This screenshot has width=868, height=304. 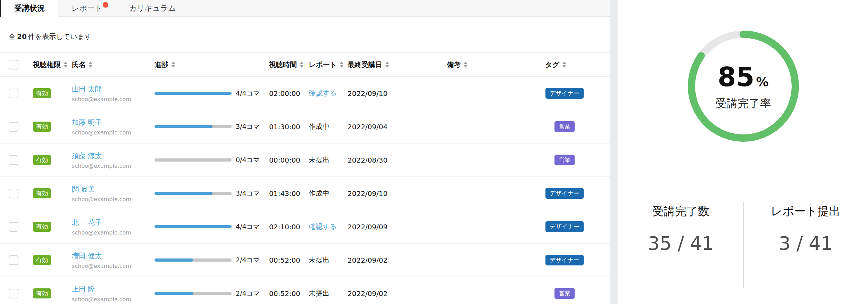 What do you see at coordinates (397, 65) in the screenshot?
I see `sort-header-last-date: 最終受講日` at bounding box center [397, 65].